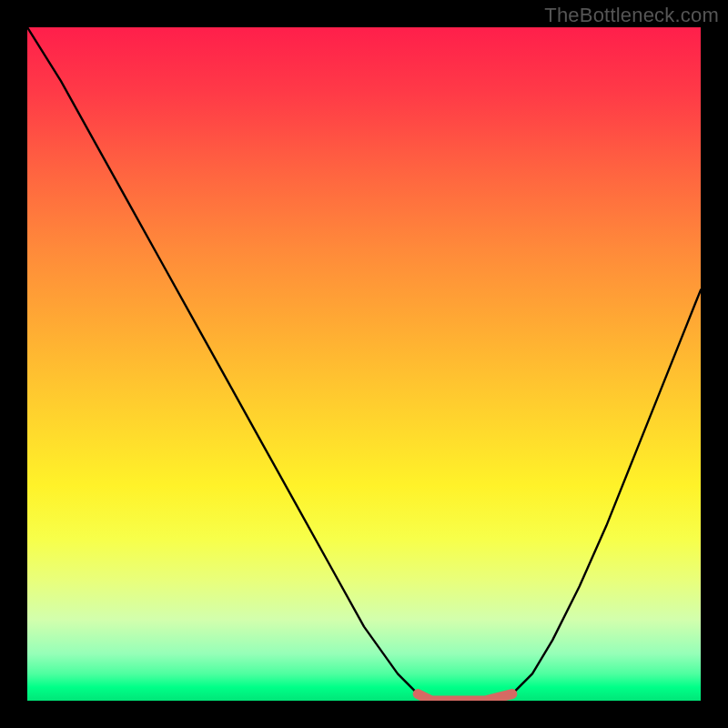 This screenshot has width=728, height=728. I want to click on watermark-label: TheBottleneck.com, so click(632, 15).